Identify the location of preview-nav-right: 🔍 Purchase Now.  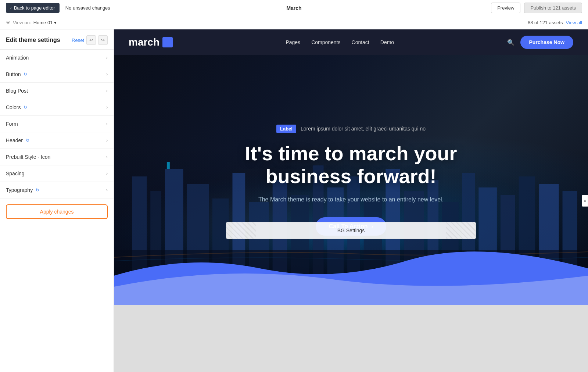
(540, 42).